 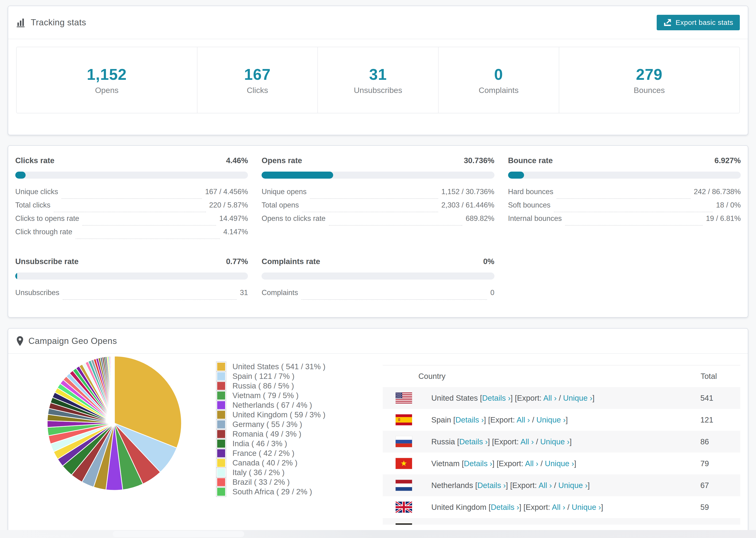 I want to click on total-cell-germany: 55, so click(x=720, y=521).